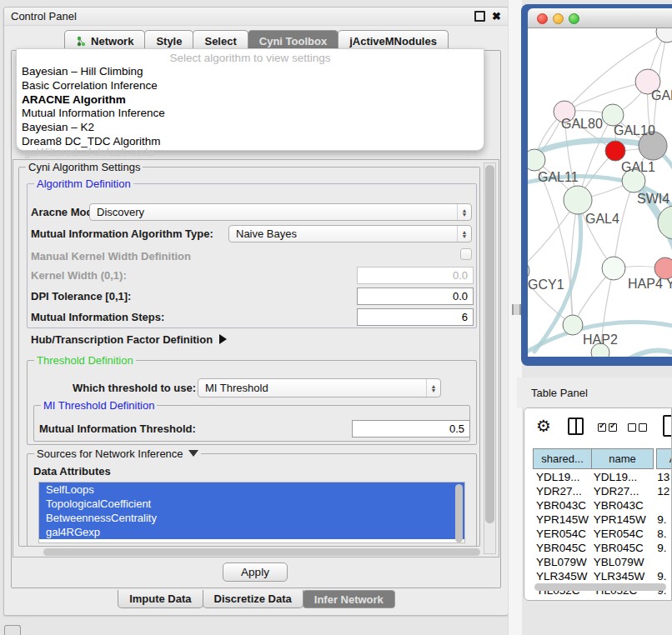 This screenshot has height=635, width=672. Describe the element at coordinates (250, 58) in the screenshot. I see `algorithm-dropdown-placeholder: Select algorithm to view settings` at that location.